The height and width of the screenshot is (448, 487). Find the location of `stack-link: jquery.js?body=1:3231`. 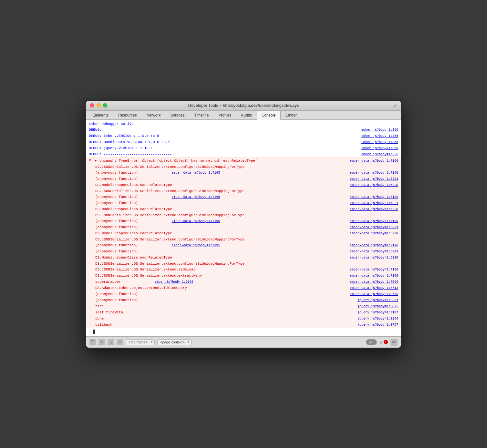

stack-link: jquery.js?body=1:3231 is located at coordinates (378, 300).